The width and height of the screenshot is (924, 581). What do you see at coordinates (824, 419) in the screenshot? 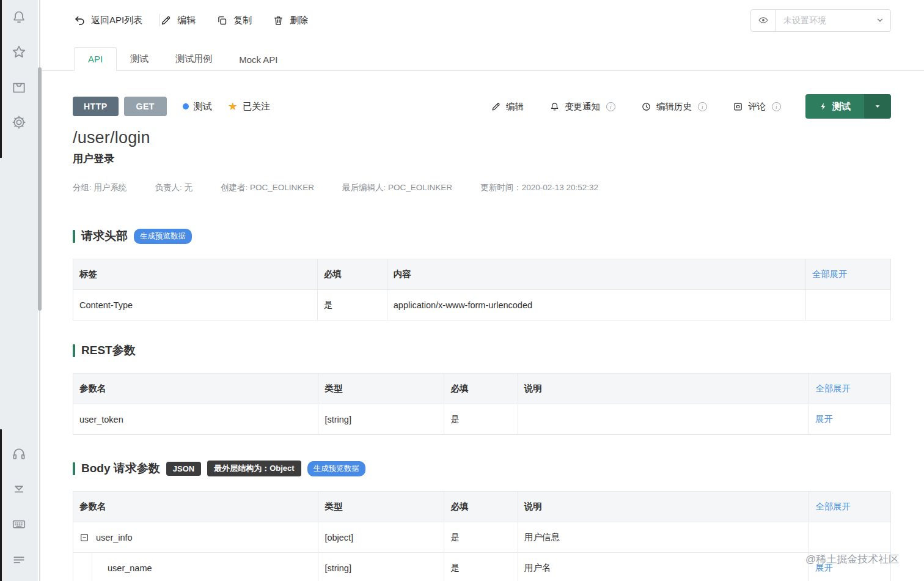
I see `expand-row-link: 展开` at bounding box center [824, 419].